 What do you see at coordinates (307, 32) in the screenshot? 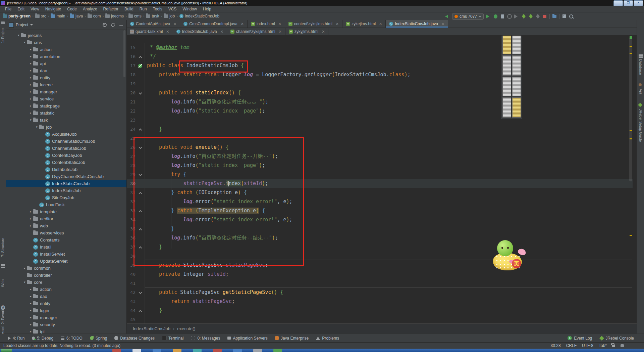
I see `editor-tab-zykyjlms-html: Hzykyjlms.html✕` at bounding box center [307, 32].